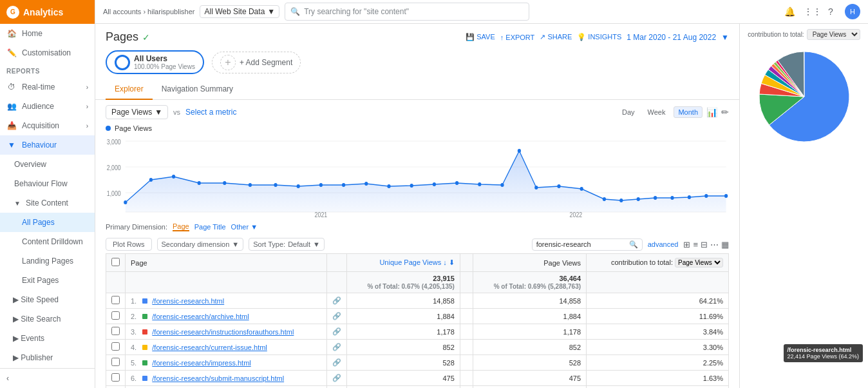  I want to click on total-unique: 23,915 % of Total: 0.67% (4,205,135), so click(403, 282).